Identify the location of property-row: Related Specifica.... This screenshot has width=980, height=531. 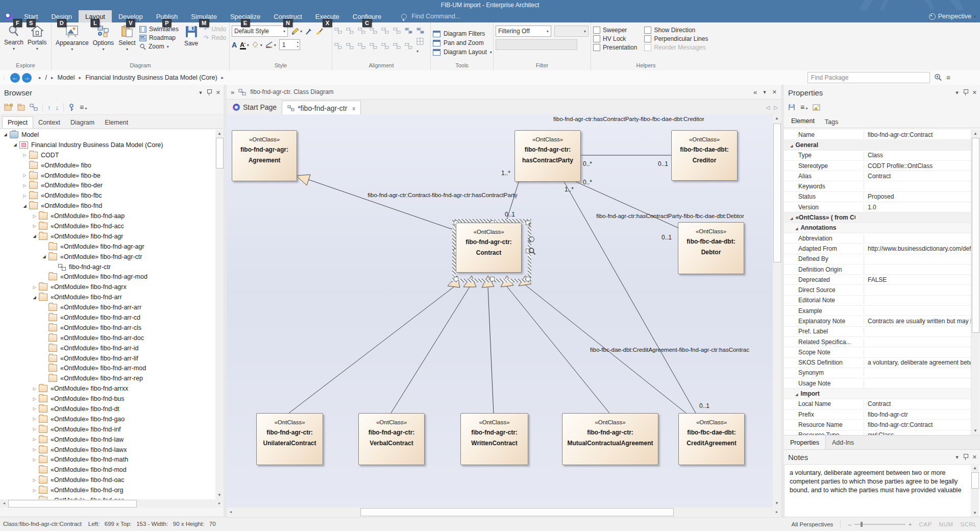
(877, 342).